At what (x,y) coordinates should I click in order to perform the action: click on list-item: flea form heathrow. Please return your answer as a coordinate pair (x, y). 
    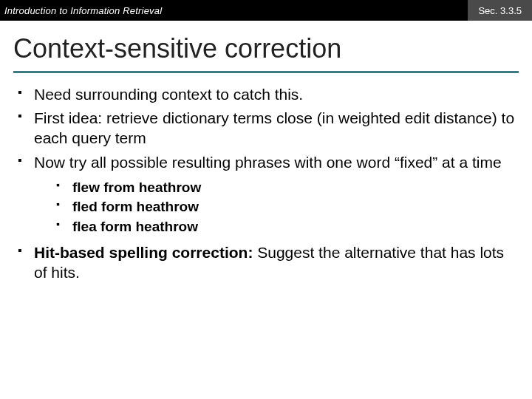
    Looking at the image, I should click on (286, 227).